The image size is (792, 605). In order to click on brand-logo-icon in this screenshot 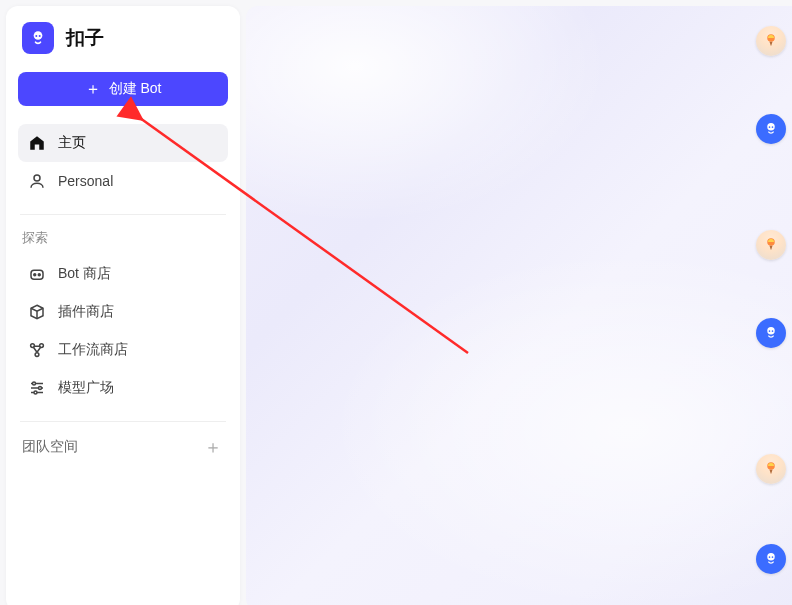, I will do `click(38, 38)`.